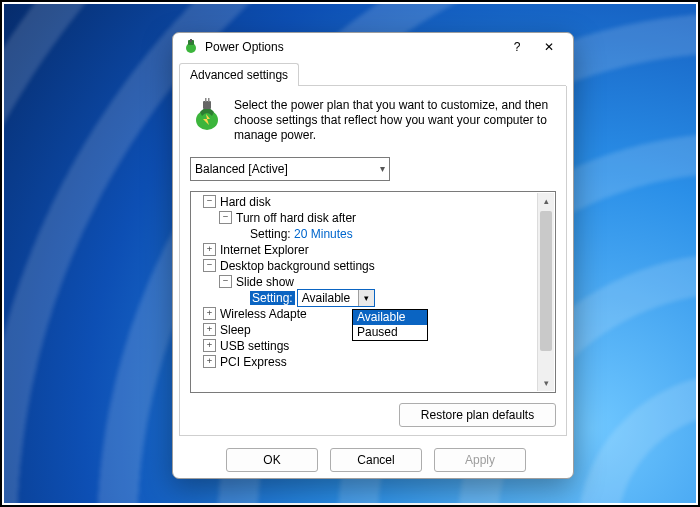  Describe the element at coordinates (373, 46) in the screenshot. I see `titlebar: Power Options ? ✕` at that location.